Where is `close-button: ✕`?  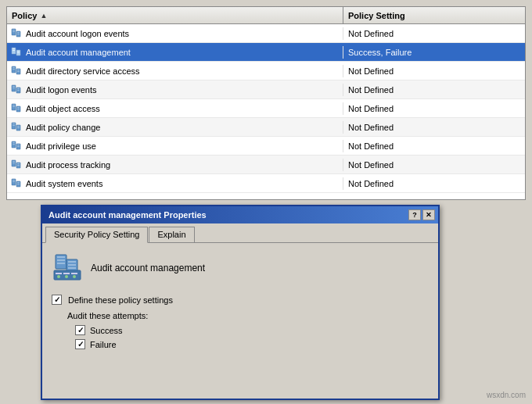 close-button: ✕ is located at coordinates (429, 215).